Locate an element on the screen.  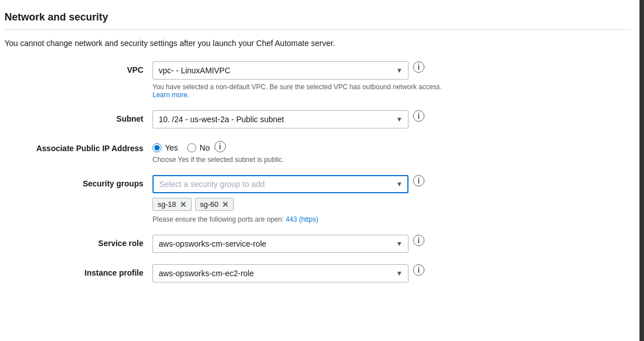
subnet-field-row: 10. /24 - us-west-2a - Public subnet ▼ i is located at coordinates (300, 119).